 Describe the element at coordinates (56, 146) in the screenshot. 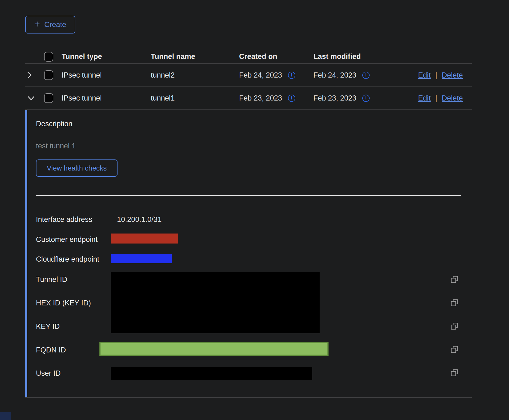

I see `description-value: test tunnel 1` at that location.